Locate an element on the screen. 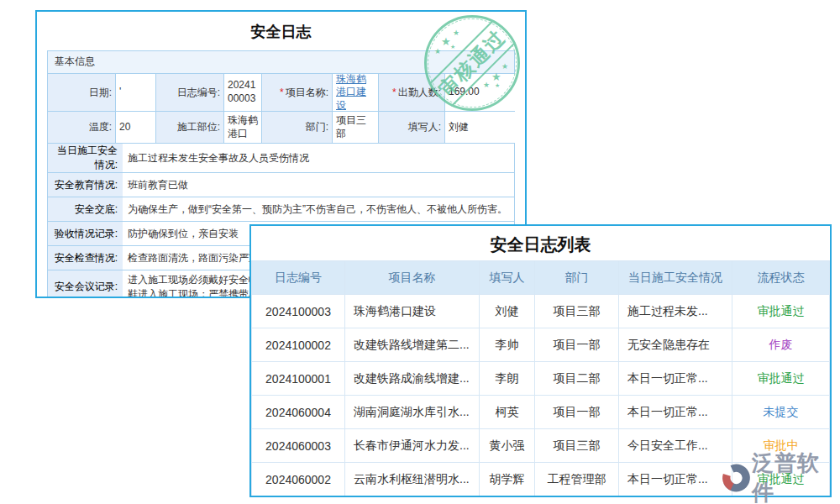 Image resolution: width=840 pixels, height=504 pixels. date-field: ' is located at coordinates (136, 92).